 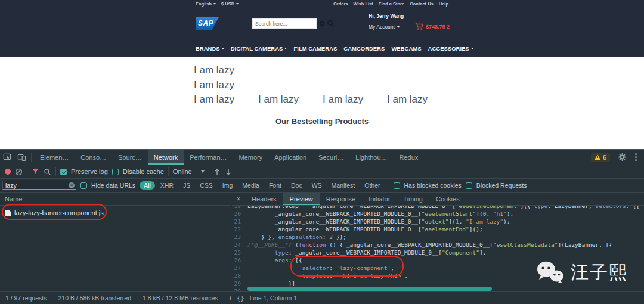 I want to click on request-type-filter: XHR, so click(x=167, y=185).